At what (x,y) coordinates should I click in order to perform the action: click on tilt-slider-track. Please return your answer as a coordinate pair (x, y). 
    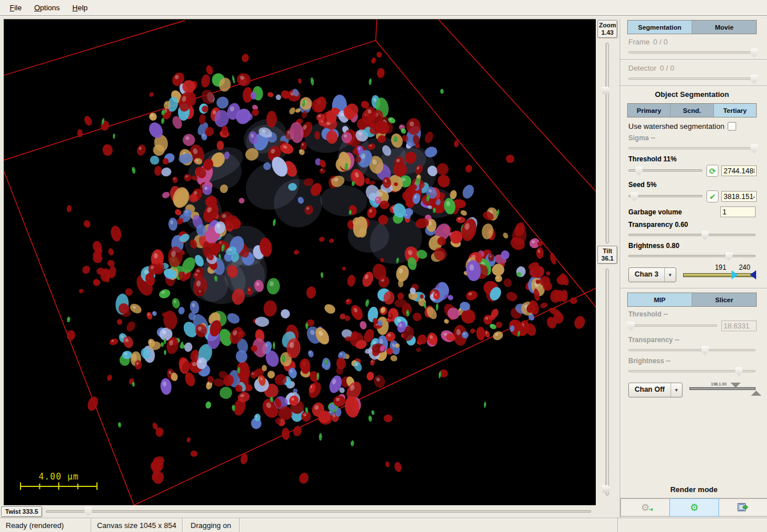
    Looking at the image, I should click on (607, 382).